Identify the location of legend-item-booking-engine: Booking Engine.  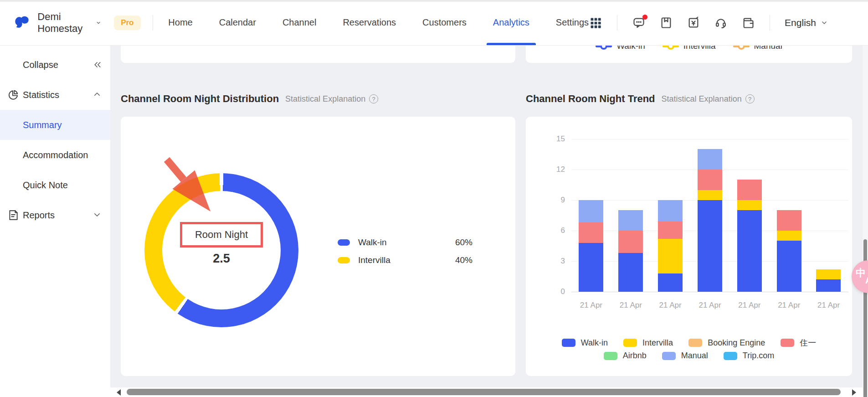
(727, 343).